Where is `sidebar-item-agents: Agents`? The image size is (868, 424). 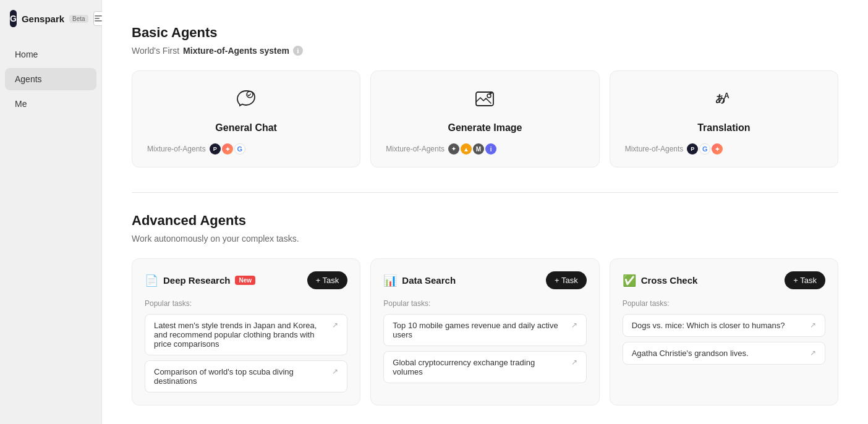 sidebar-item-agents: Agents is located at coordinates (51, 79).